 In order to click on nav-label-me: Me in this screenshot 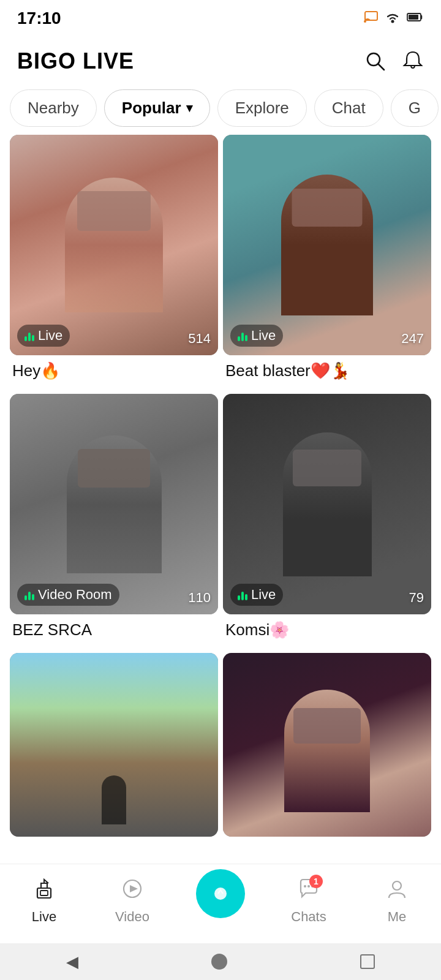, I will do `click(397, 917)`.